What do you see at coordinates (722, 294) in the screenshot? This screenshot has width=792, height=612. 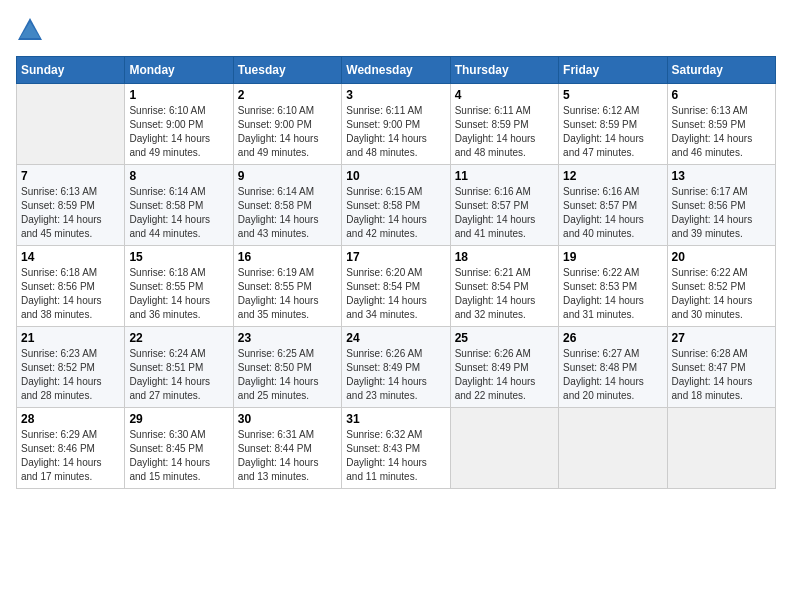 I see `day-info: Sunrise: 6:22 AM Sunset: 8:52 PM Dayligh…` at bounding box center [722, 294].